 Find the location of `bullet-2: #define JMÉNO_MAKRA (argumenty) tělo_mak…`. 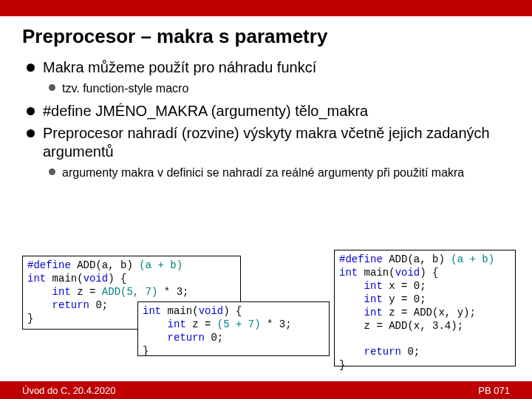

bullet-2: #define JMÉNO_MAKRA (argumenty) tělo_mak… is located at coordinates (268, 112).